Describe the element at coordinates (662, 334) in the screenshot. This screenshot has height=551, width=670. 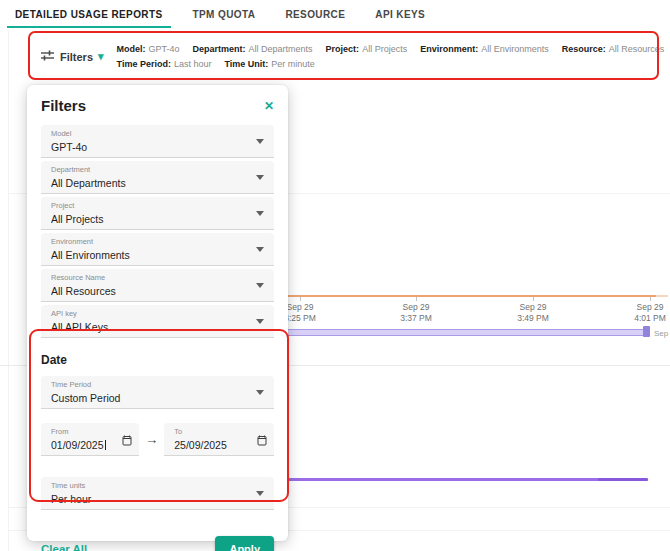
I see `navigator-end-label: Sep 29,` at that location.